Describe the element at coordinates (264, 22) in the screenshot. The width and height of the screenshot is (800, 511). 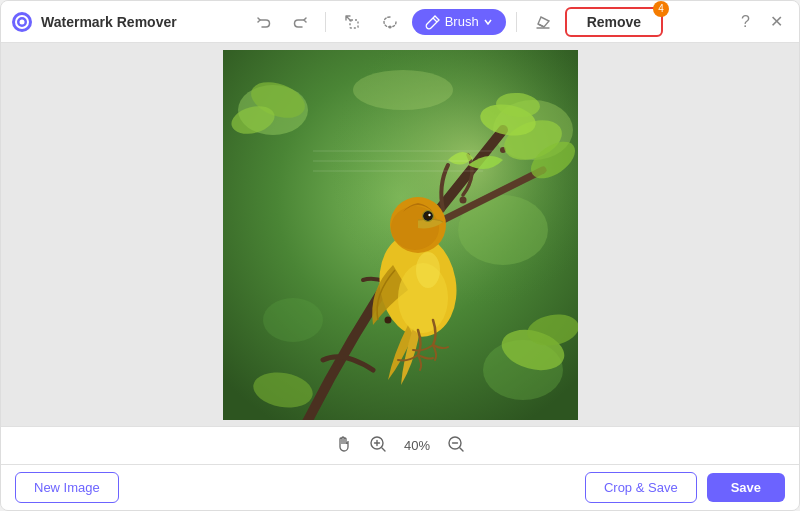
I see `undo-icon` at that location.